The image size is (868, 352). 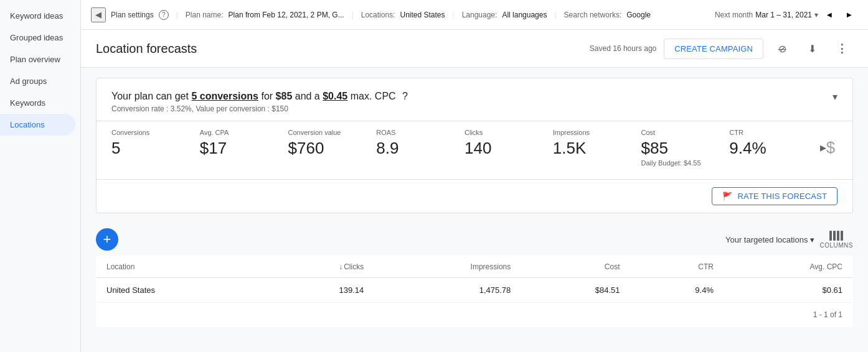 What do you see at coordinates (474, 315) in the screenshot?
I see `pagination-text: 1 - 1 of 1` at bounding box center [474, 315].